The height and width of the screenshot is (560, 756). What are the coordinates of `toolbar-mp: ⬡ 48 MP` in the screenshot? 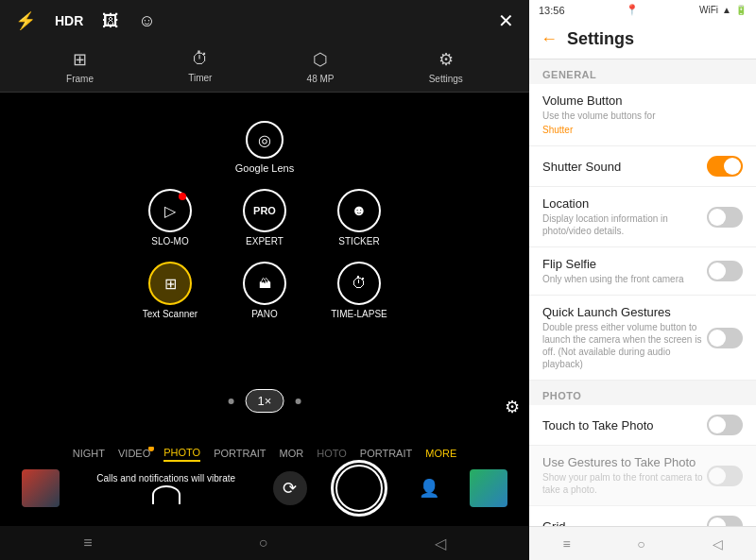 It's located at (321, 66).